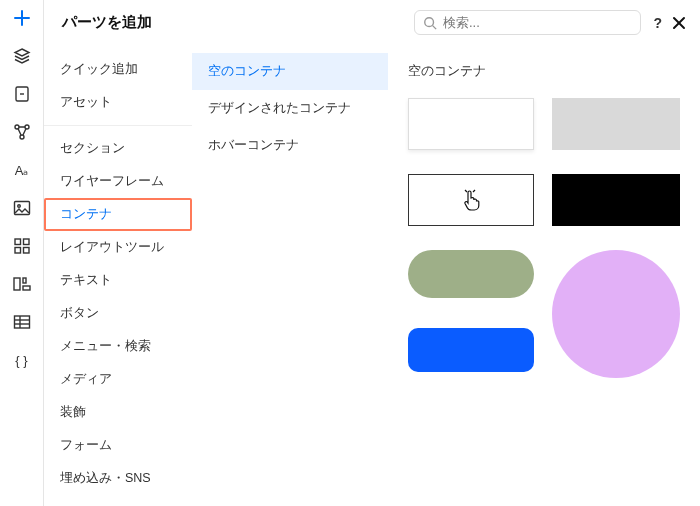 The image size is (700, 506). I want to click on image-icon, so click(22, 208).